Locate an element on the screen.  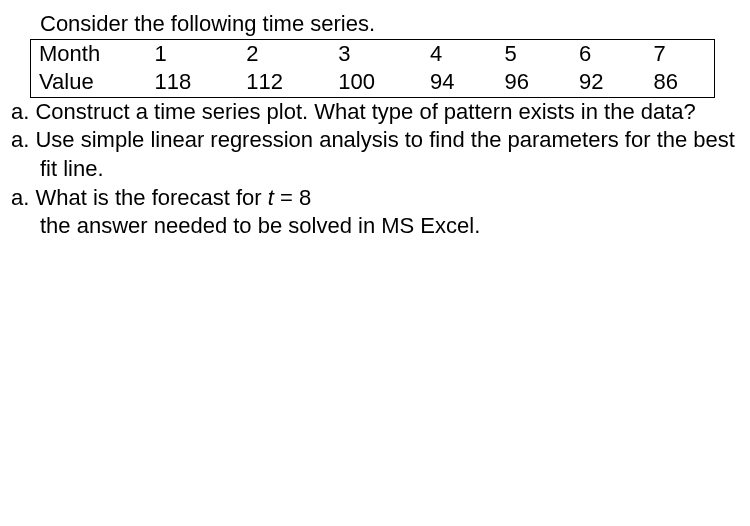
table-cell: 86 is located at coordinates (676, 82).